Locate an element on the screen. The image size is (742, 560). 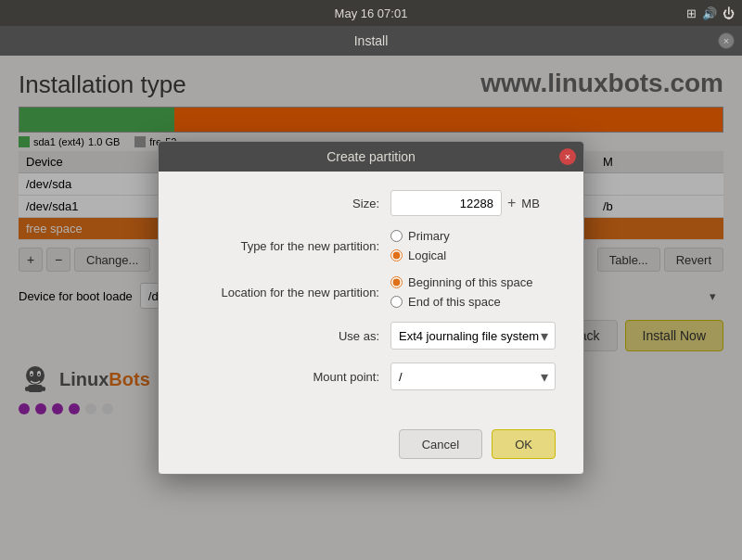
mount-control: / /home /boot swap is located at coordinates (473, 376).